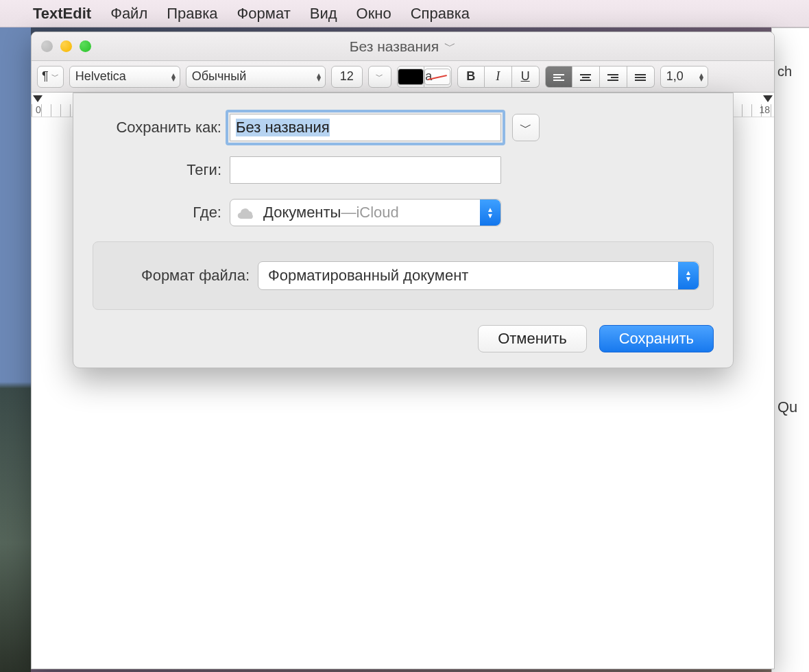 This screenshot has width=809, height=672. Describe the element at coordinates (437, 77) in the screenshot. I see `no-highlight-icon: a` at that location.